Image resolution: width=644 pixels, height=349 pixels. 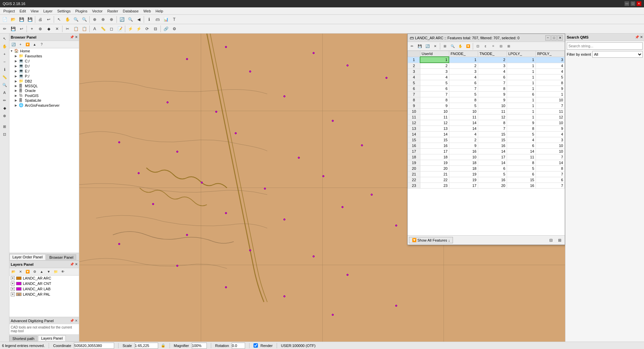 I want to click on layer-item-landc-ar-lab: ✕●LANDC_AR LAB, so click(x=44, y=289).